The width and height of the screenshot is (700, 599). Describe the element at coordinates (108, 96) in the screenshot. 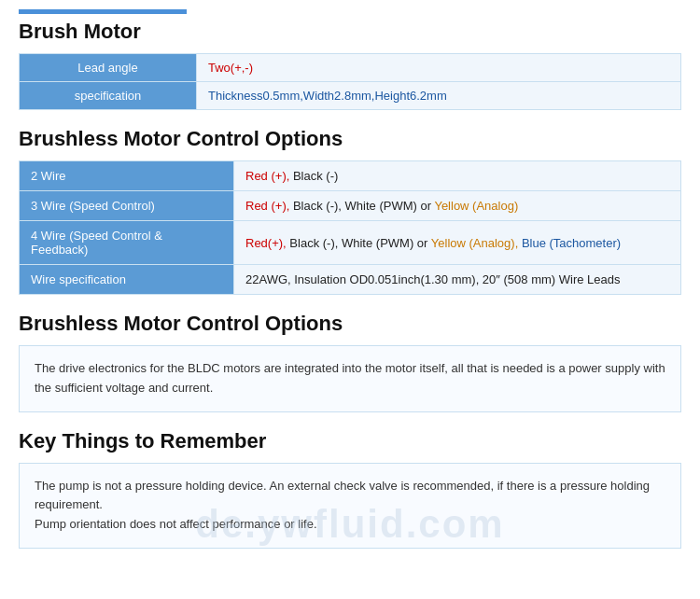

I see `label-cell: specification` at that location.